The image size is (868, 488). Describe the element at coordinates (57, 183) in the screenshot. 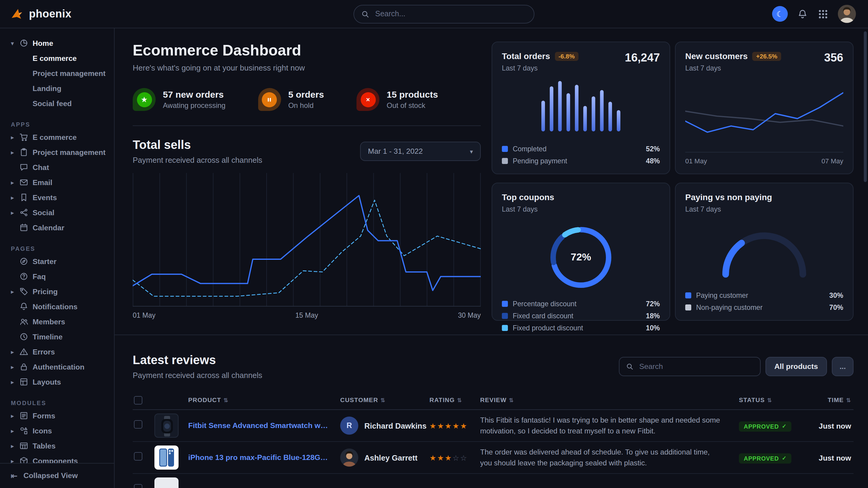

I see `sidebar-item: ▸ Email` at that location.